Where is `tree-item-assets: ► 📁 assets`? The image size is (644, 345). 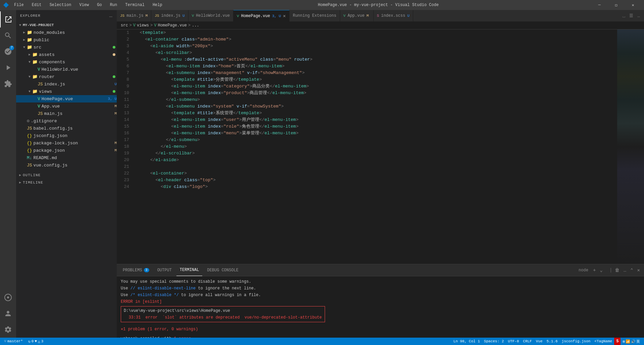 tree-item-assets: ► 📁 assets is located at coordinates (66, 55).